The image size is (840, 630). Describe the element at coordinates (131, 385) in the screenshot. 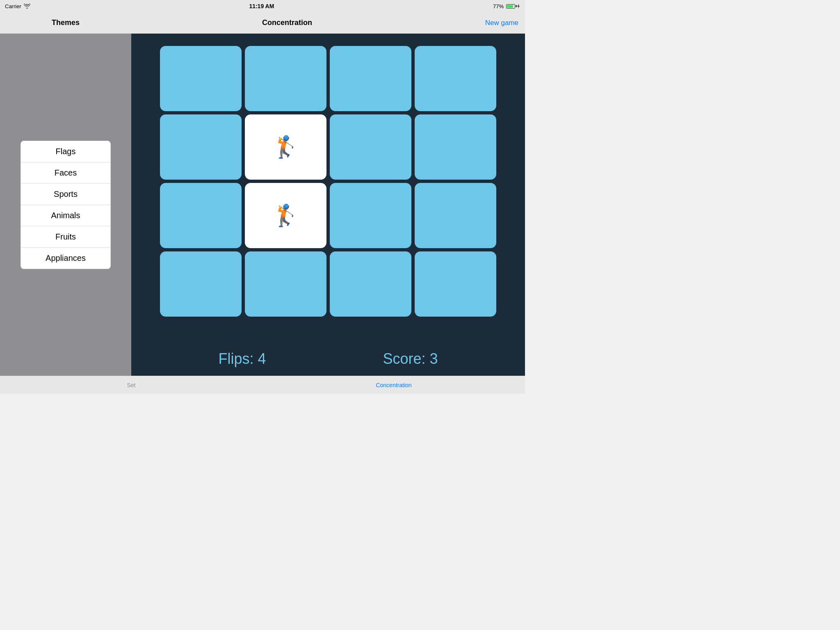

I see `tab-set: Set` at that location.